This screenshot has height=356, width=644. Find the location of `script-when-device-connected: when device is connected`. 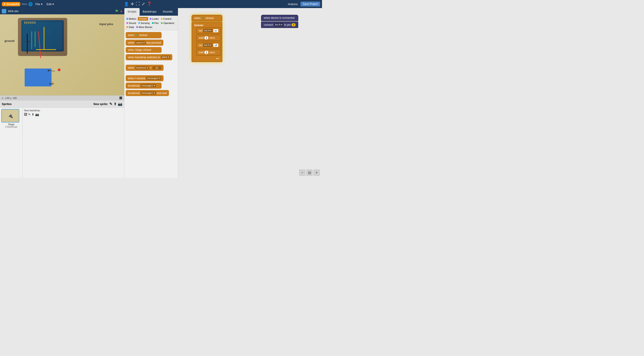

script-when-device-connected: when device is connected is located at coordinates (280, 18).